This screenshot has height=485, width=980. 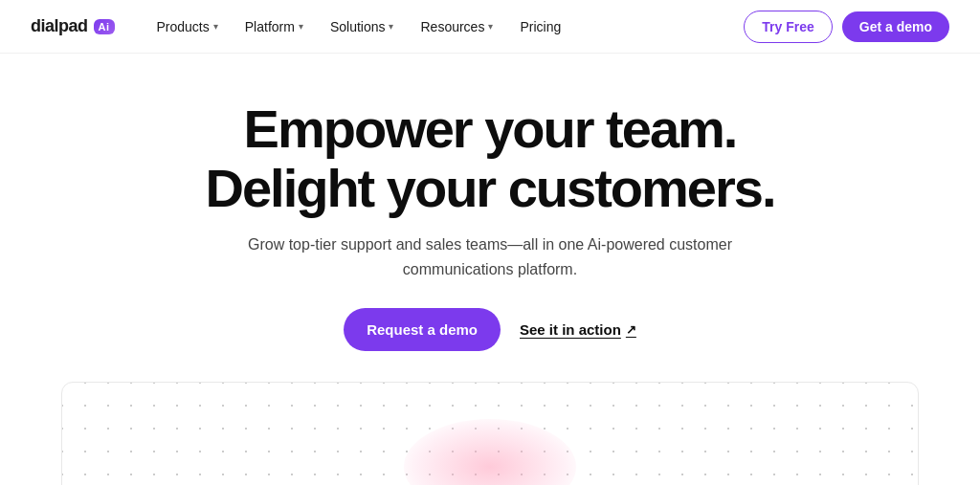 What do you see at coordinates (896, 27) in the screenshot?
I see `get-demo-button: Get a demo` at bounding box center [896, 27].